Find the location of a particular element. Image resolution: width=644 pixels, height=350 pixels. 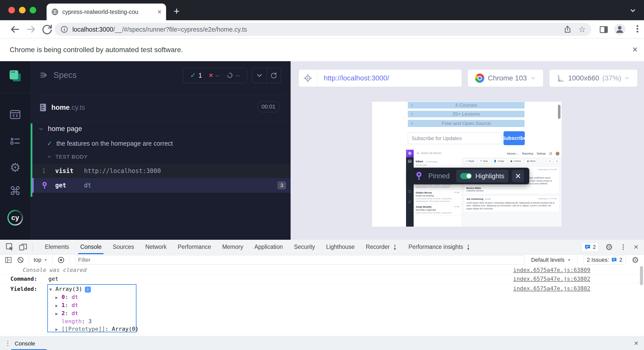

move-button: ▤ Move is located at coordinates (531, 161).